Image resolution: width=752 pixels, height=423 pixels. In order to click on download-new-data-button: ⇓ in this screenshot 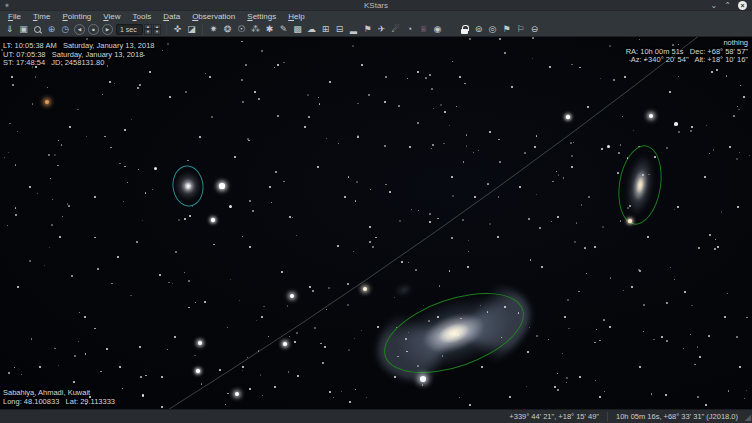, I will do `click(10, 30)`.